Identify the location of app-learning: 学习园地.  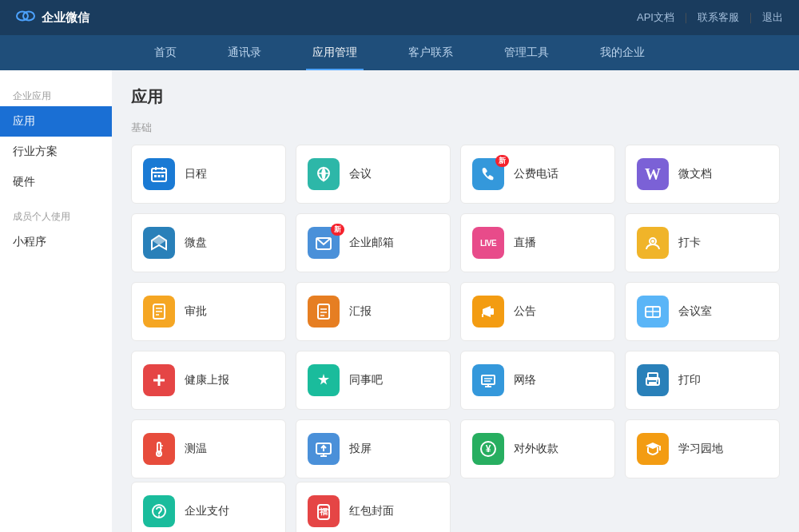
(702, 449).